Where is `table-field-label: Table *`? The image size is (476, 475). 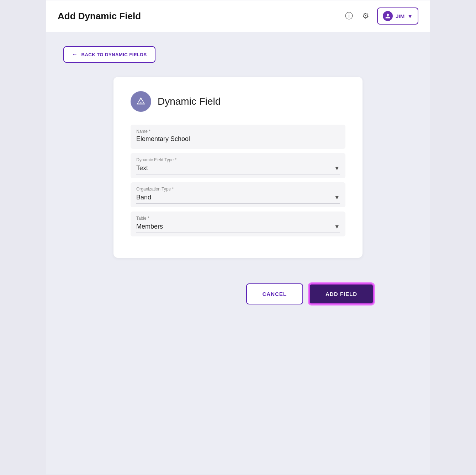 table-field-label: Table * is located at coordinates (238, 218).